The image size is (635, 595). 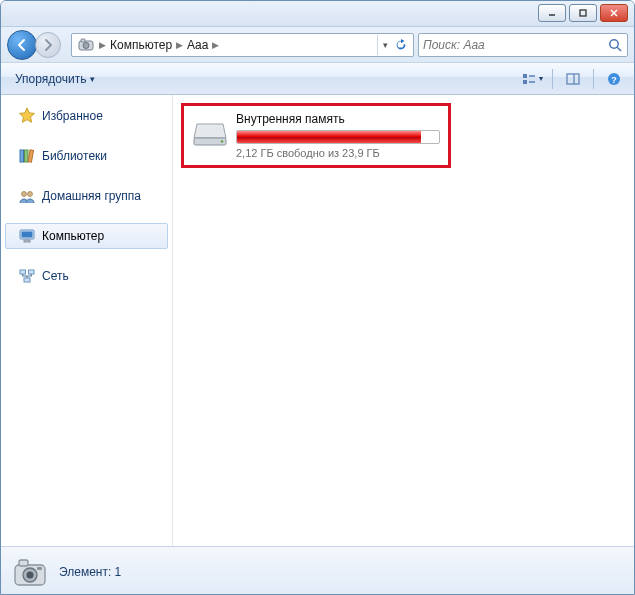 What do you see at coordinates (583, 13) in the screenshot?
I see `window-controls` at bounding box center [583, 13].